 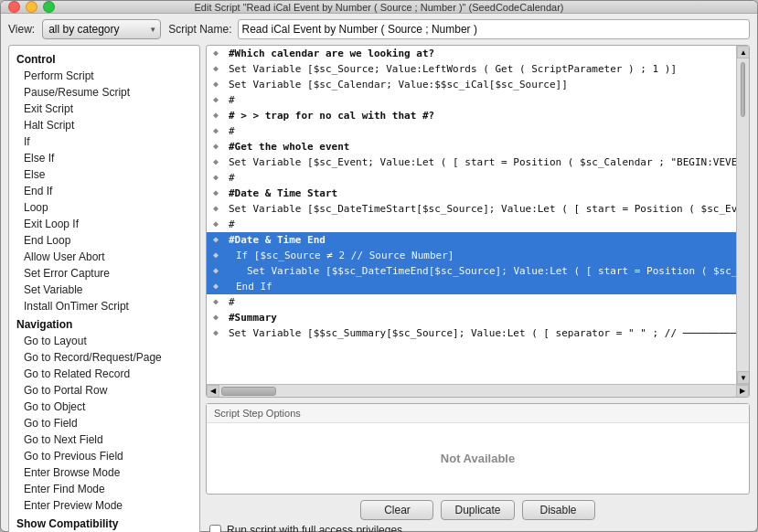 What do you see at coordinates (472, 146) in the screenshot?
I see `script-line: ◆ #Get the whole event` at bounding box center [472, 146].